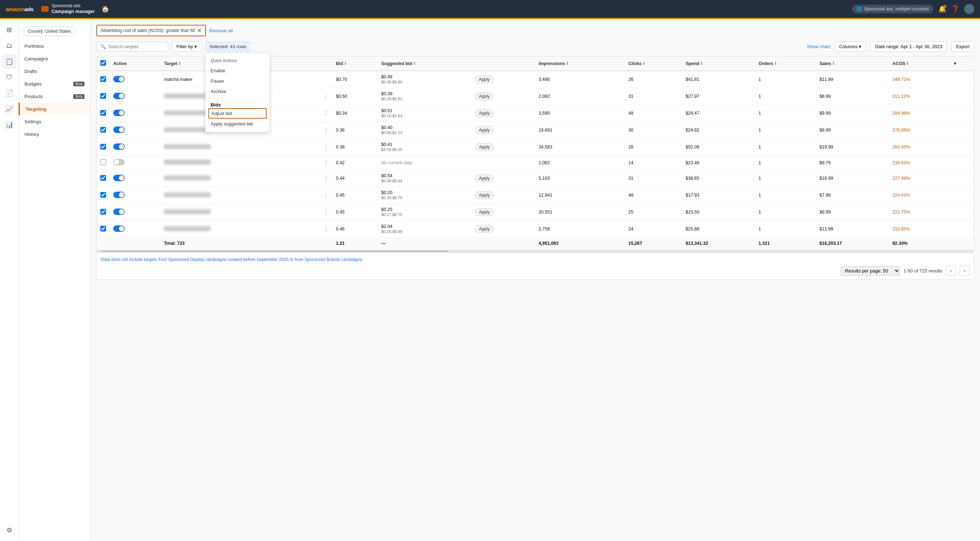 This screenshot has height=541, width=980. What do you see at coordinates (136, 46) in the screenshot?
I see `search-input` at bounding box center [136, 46].